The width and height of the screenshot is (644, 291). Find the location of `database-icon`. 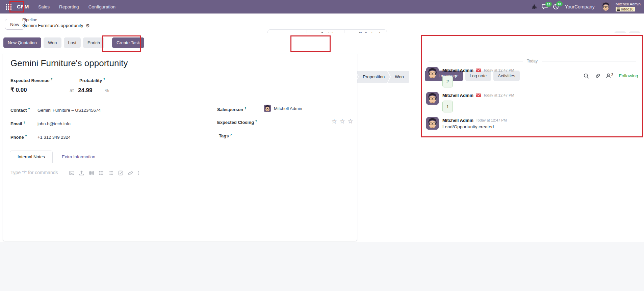

database-icon is located at coordinates (618, 9).